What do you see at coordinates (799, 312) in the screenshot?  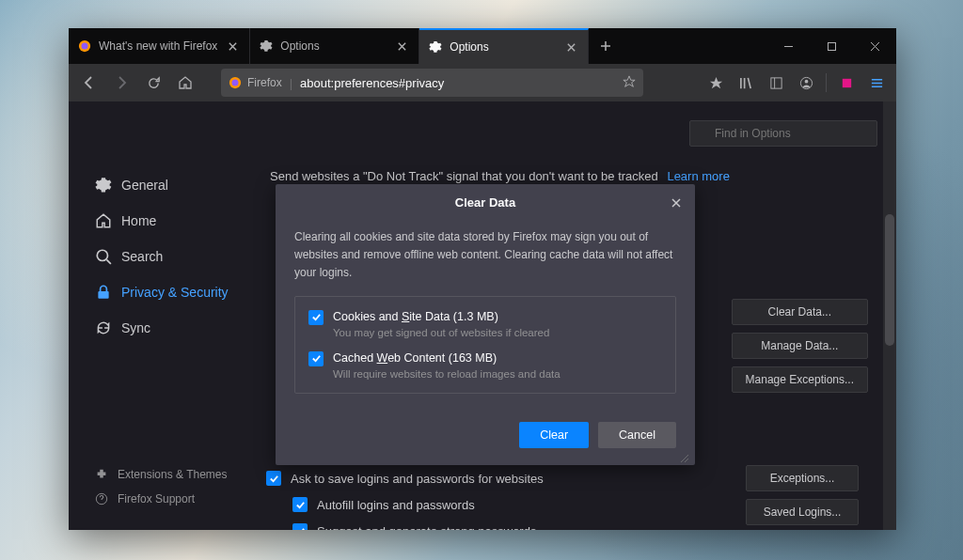 I see `clear-data-button: Clear Data...` at bounding box center [799, 312].